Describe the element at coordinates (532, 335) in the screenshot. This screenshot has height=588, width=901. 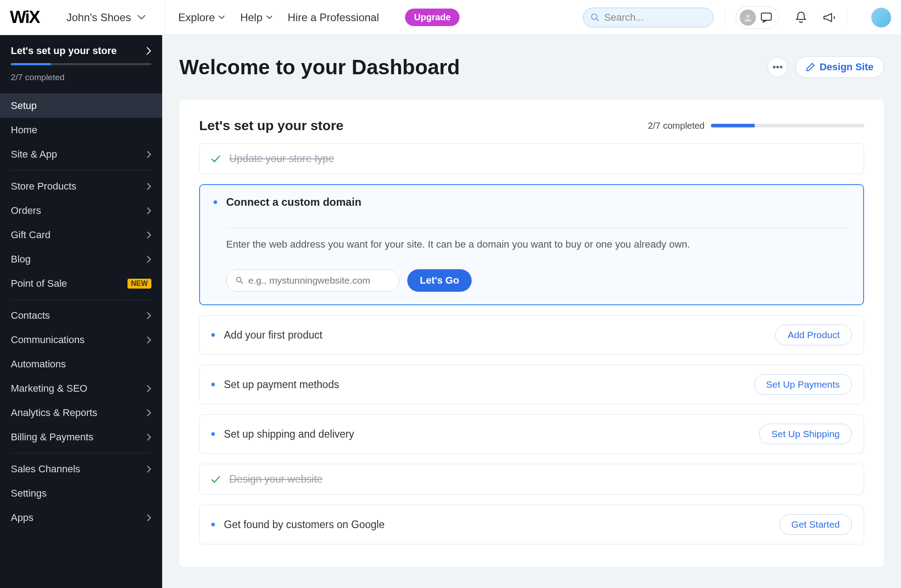
I see `step-add-product: Add your first product Add Product` at that location.